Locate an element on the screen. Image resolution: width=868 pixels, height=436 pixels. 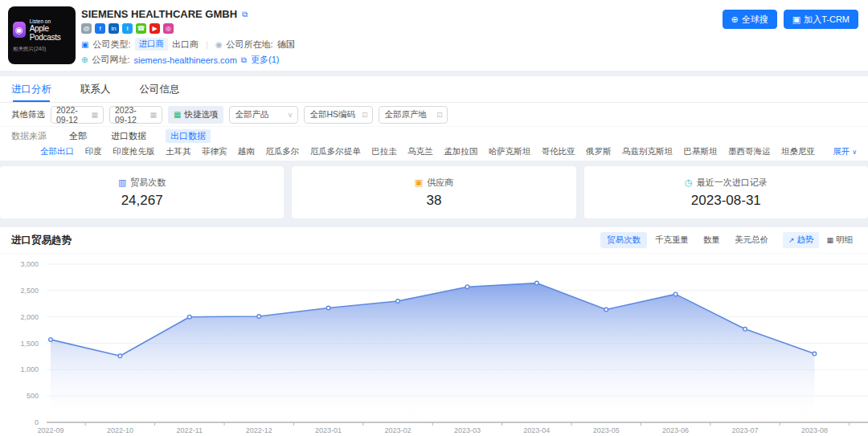
country-filter: 土耳其 is located at coordinates (178, 152).